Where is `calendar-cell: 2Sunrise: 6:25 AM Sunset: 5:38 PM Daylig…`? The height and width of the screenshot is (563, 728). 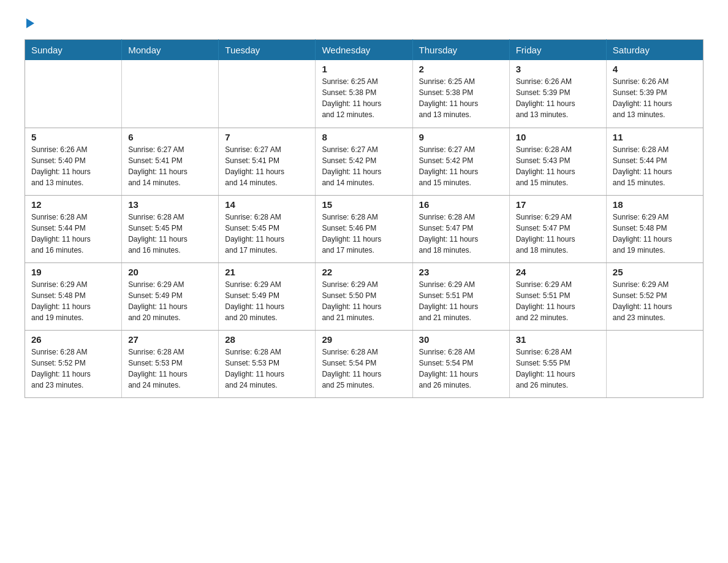
calendar-cell: 2Sunrise: 6:25 AM Sunset: 5:38 PM Daylig… is located at coordinates (461, 94).